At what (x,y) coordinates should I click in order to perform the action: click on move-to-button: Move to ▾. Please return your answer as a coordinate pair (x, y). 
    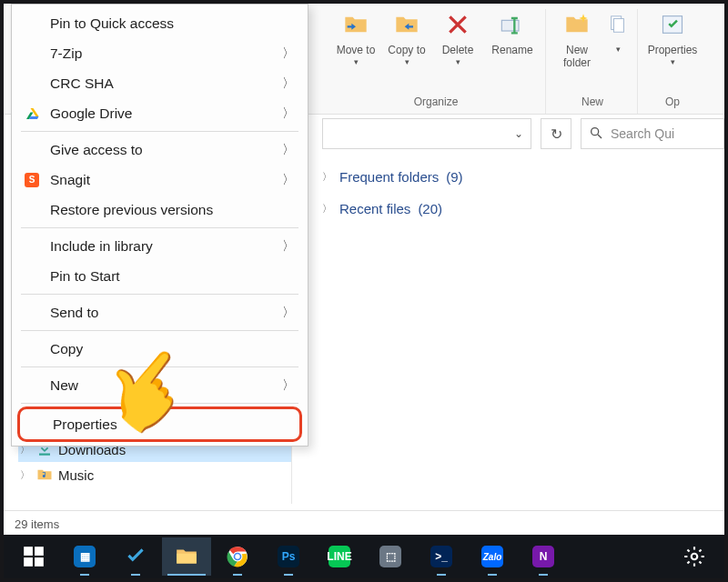
    Looking at the image, I should click on (356, 38).